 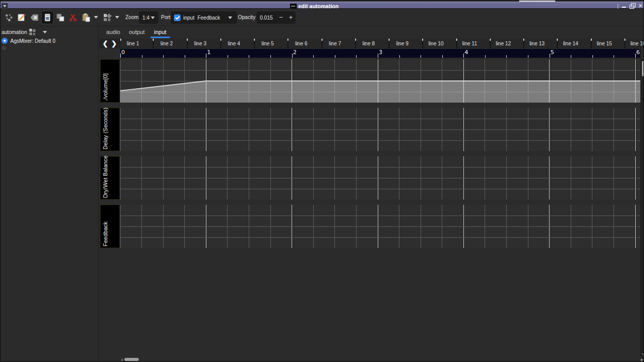 I want to click on line-header: line 16, so click(x=635, y=43).